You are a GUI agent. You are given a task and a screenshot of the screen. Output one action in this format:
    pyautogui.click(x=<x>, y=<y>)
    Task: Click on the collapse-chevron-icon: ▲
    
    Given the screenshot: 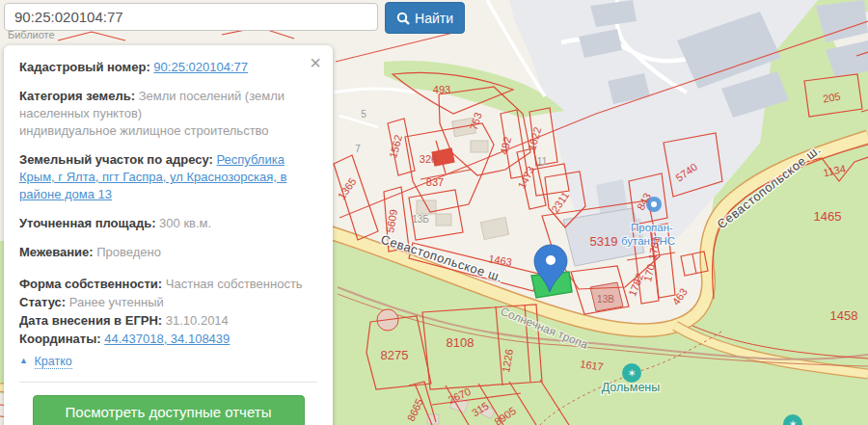 What is the action you would take?
    pyautogui.click(x=23, y=360)
    